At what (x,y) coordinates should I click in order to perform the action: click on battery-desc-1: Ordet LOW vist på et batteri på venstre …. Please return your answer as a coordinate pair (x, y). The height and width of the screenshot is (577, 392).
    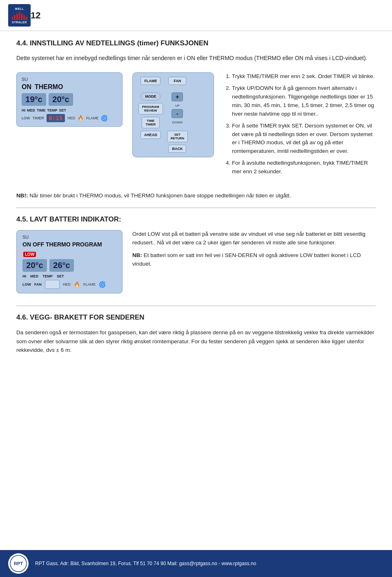
    Looking at the image, I should click on (254, 239).